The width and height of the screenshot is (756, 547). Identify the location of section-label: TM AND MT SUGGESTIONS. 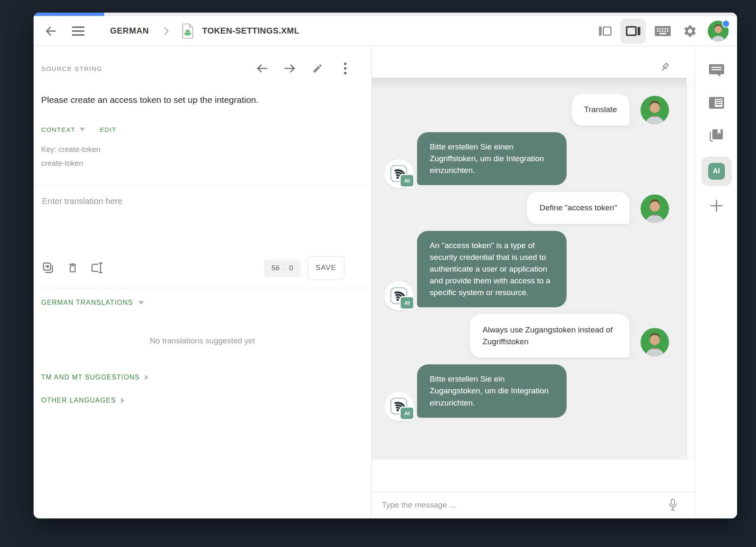
(91, 377).